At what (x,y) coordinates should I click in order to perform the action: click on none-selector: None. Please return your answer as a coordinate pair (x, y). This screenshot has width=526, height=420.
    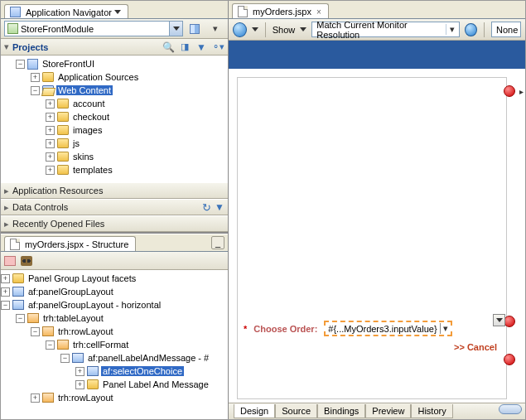
    Looking at the image, I should click on (506, 30).